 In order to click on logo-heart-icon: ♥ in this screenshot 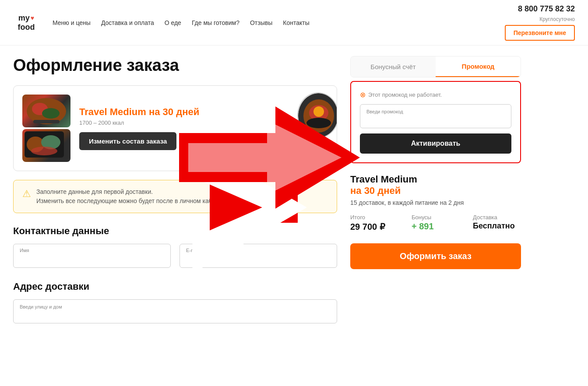, I will do `click(32, 18)`.